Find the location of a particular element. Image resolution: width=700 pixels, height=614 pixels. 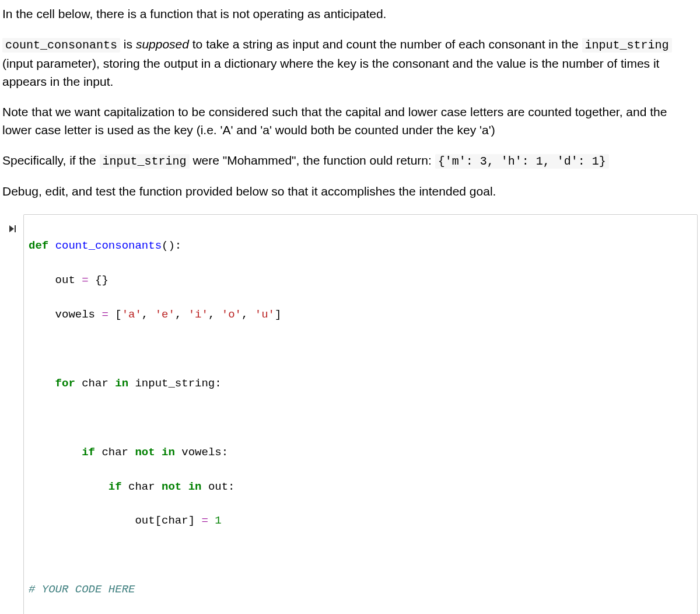

num-1: 1 is located at coordinates (218, 521).